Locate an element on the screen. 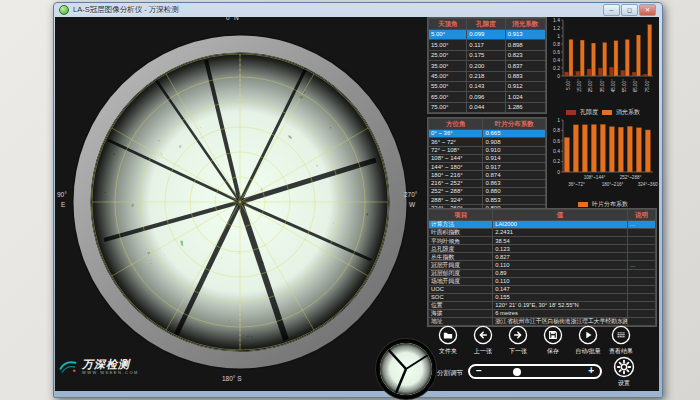  table-row: 叶面积指数2.2431 is located at coordinates (542, 233).